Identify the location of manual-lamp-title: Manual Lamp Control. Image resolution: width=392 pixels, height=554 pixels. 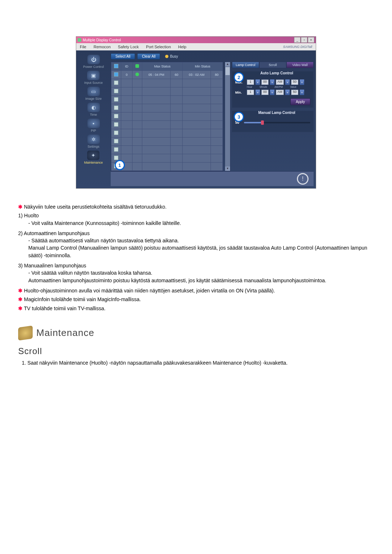
(277, 112).